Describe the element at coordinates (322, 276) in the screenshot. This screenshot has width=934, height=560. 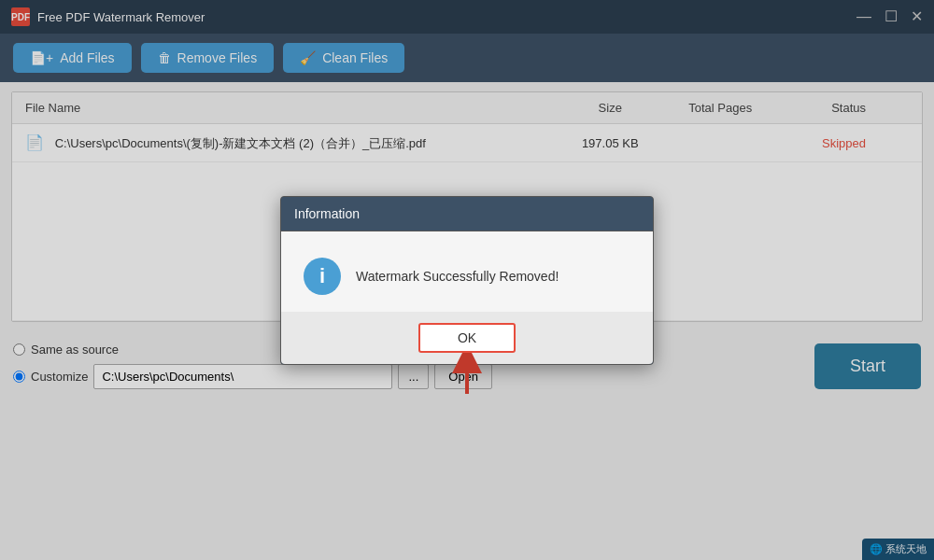
I see `info-icon: i` at that location.